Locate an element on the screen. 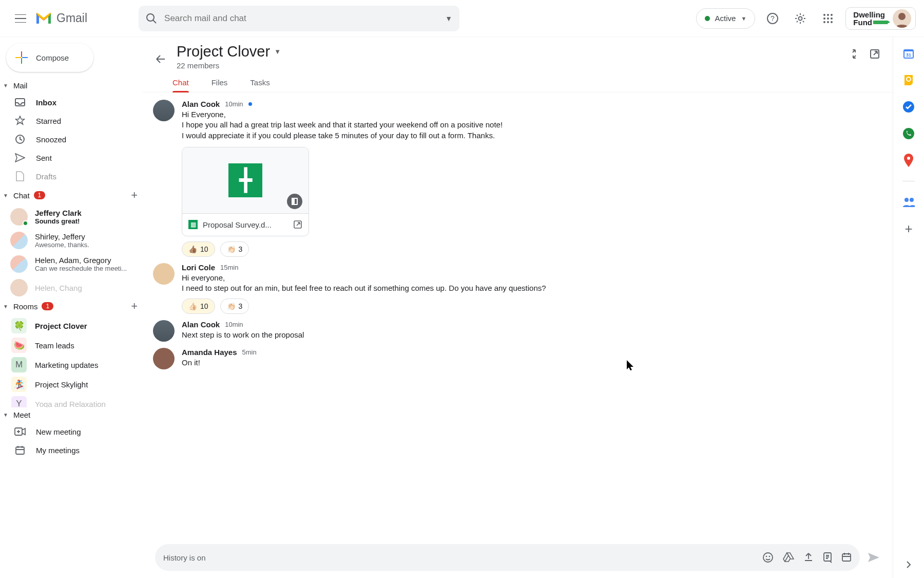 This screenshot has width=924, height=578. message-timestamp: 5min is located at coordinates (249, 352).